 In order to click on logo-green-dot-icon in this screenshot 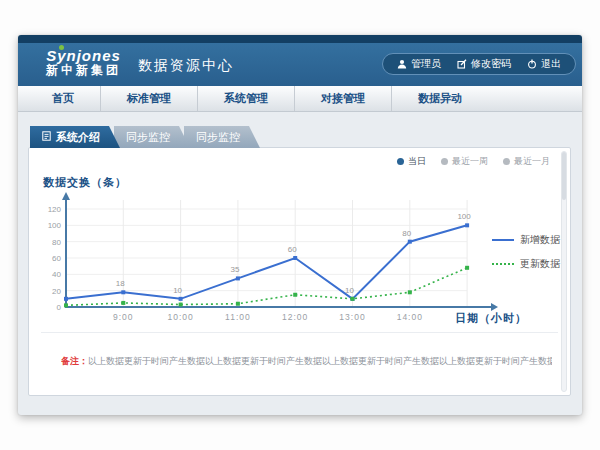, I will do `click(62, 48)`.